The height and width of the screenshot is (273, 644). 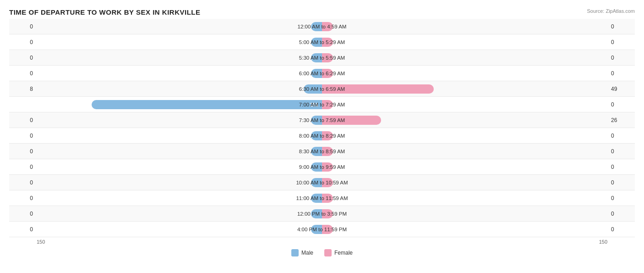 What do you see at coordinates (322, 89) in the screenshot?
I see `table-row: 86:30 AM to 6:59 AM49` at bounding box center [322, 89].